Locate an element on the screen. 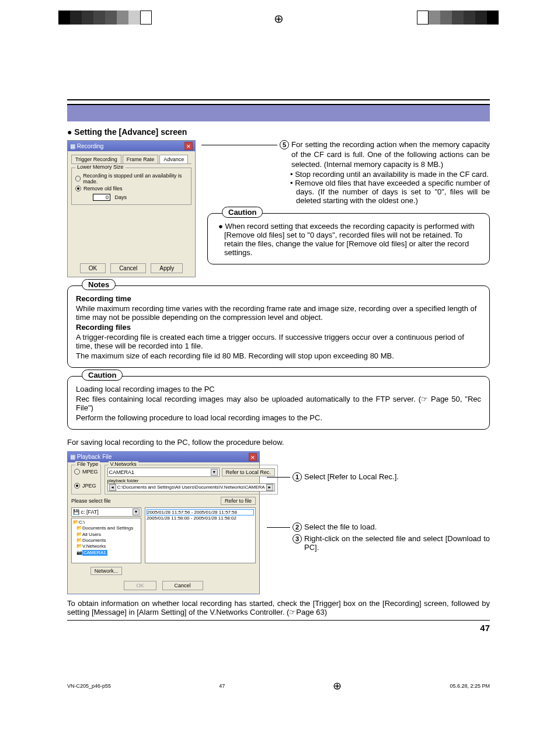 This screenshot has height=756, width=557. print-footer: VN-C205_p46-p55 47 ⊕ 05.6.28, 2:25 PM is located at coordinates (278, 674).